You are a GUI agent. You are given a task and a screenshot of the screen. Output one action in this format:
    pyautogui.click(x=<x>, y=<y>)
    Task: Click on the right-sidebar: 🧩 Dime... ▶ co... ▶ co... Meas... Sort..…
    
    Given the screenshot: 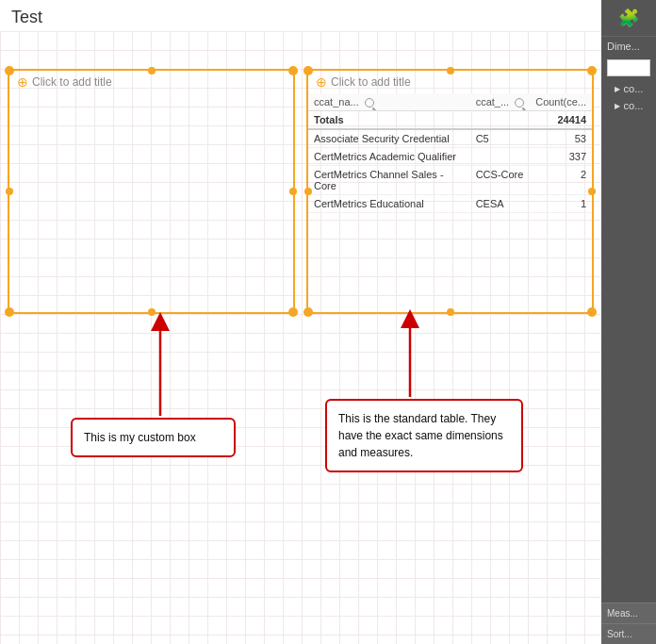 What is the action you would take?
    pyautogui.click(x=629, y=322)
    